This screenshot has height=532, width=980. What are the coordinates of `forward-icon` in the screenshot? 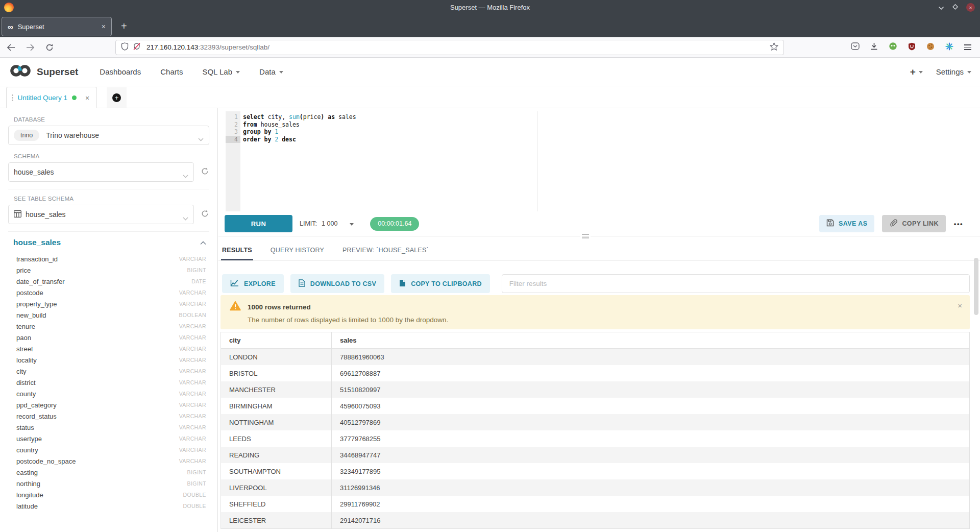 It's located at (31, 47).